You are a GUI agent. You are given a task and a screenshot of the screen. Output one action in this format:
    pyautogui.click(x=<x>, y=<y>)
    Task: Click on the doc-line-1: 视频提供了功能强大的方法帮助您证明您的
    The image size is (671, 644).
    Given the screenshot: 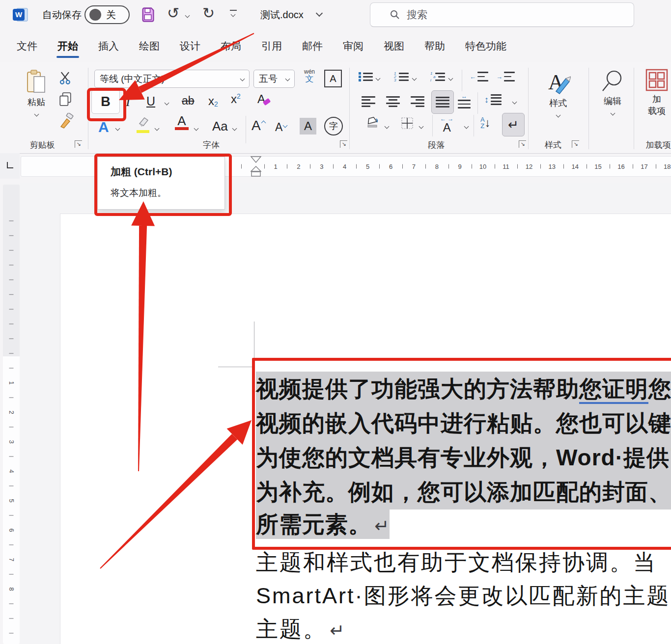 What is the action you would take?
    pyautogui.click(x=464, y=389)
    